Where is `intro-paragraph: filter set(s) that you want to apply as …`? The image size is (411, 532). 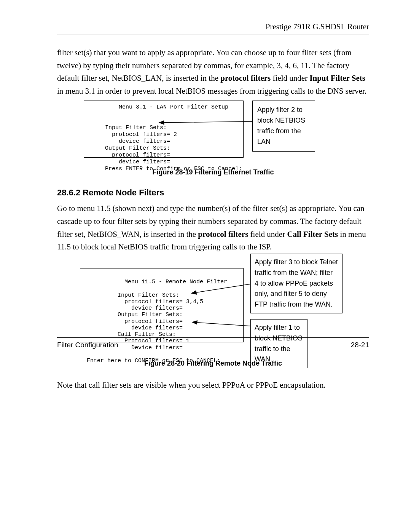
intro-paragraph: filter set(s) that you want to apply as … is located at coordinates (213, 72).